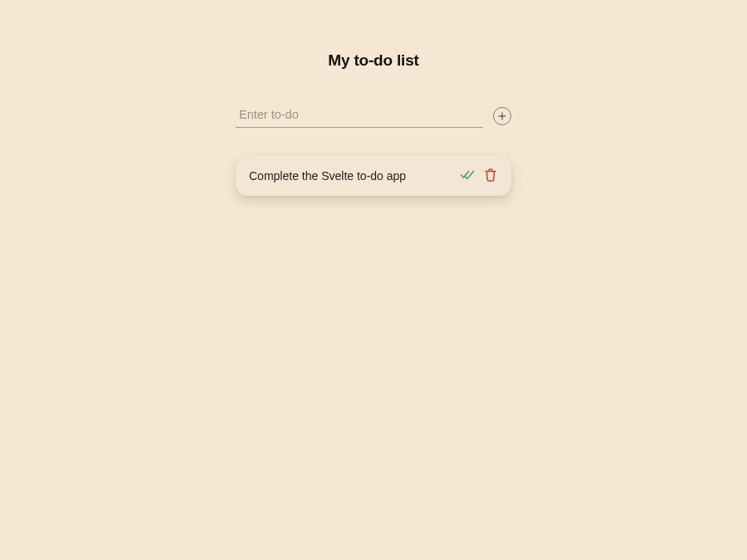 This screenshot has width=747, height=560. Describe the element at coordinates (491, 176) in the screenshot. I see `delete-button` at that location.